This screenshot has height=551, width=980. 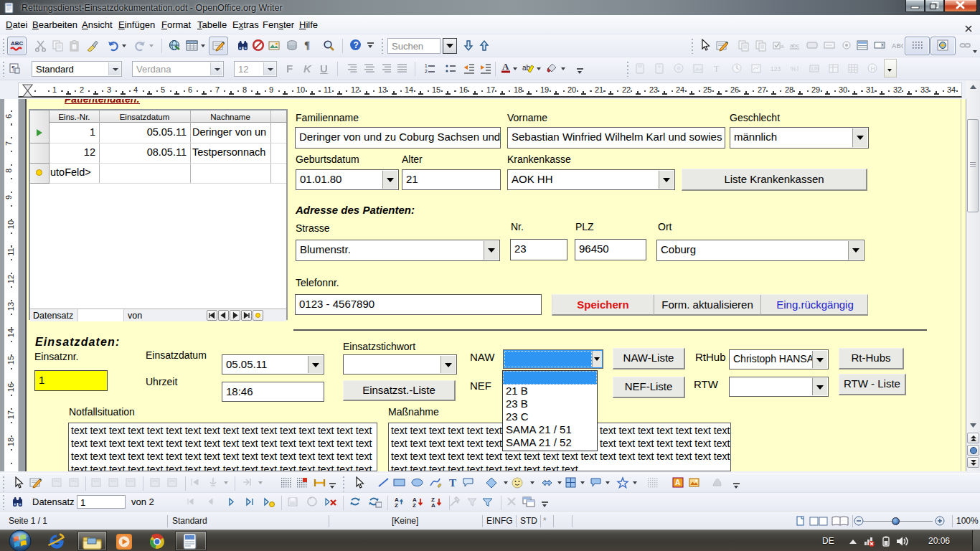 What do you see at coordinates (795, 46) in the screenshot?
I see `svg-text: abc` at bounding box center [795, 46].